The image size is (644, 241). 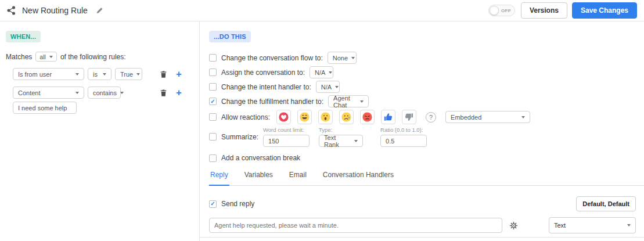 What do you see at coordinates (213, 101) in the screenshot?
I see `fulfillment-handler-checkbox` at bounding box center [213, 101].